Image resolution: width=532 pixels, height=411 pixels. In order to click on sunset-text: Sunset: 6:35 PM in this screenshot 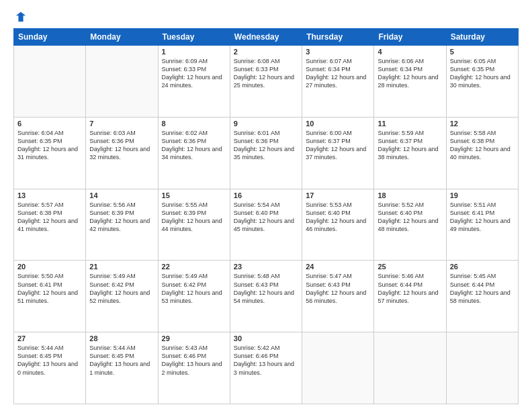, I will do `click(482, 69)`.